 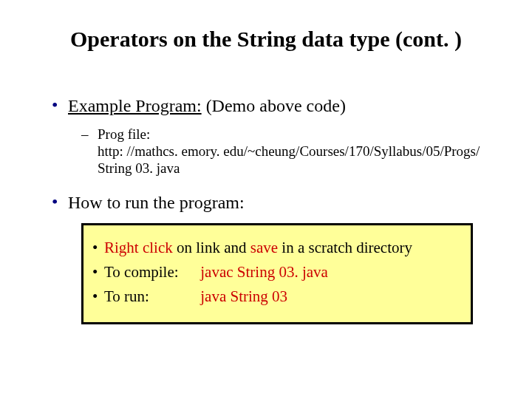 What do you see at coordinates (266, 39) in the screenshot?
I see `slide-title: Operators on the String data type (cont.…` at bounding box center [266, 39].